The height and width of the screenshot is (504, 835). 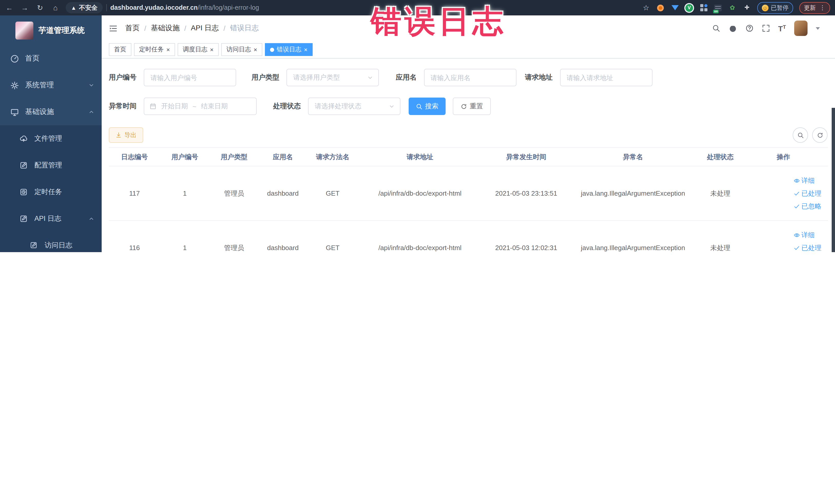 What do you see at coordinates (198, 49) in the screenshot?
I see `tab-schedule-log: 调度日志×` at bounding box center [198, 49].